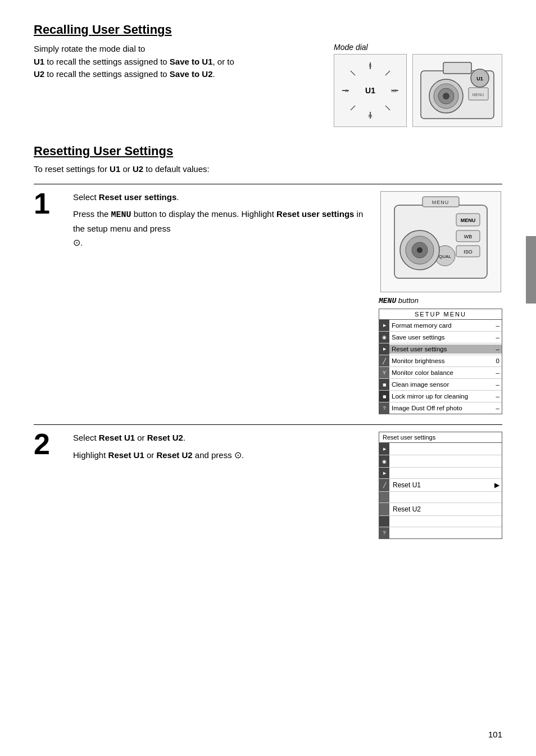 This screenshot has width=536, height=756. Describe the element at coordinates (126, 169) in the screenshot. I see `resetting-or: or` at that location.